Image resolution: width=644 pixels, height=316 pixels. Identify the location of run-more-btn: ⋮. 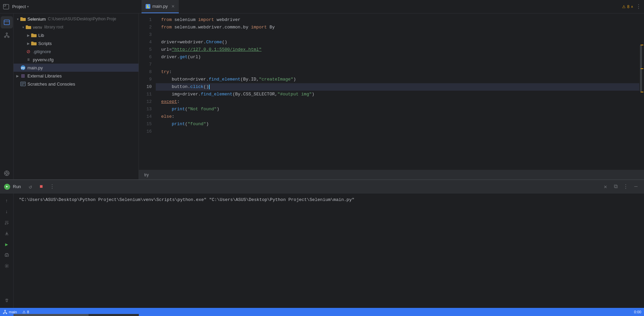
(52, 187).